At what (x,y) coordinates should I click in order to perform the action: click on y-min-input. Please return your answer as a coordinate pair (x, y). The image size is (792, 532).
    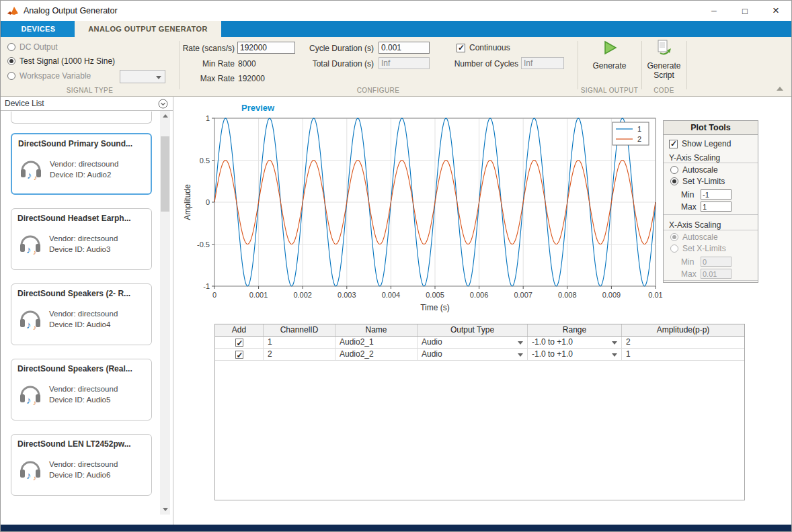
    Looking at the image, I should click on (716, 195).